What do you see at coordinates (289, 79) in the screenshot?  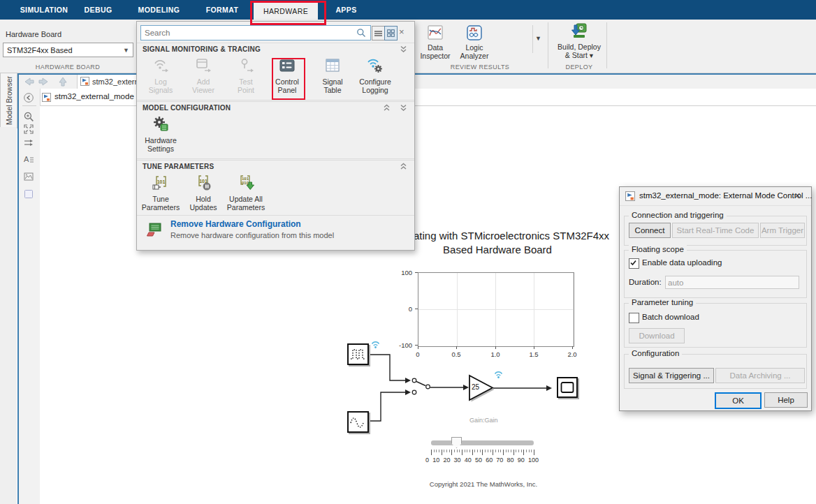 I see `annotation-control-panel-highlight` at bounding box center [289, 79].